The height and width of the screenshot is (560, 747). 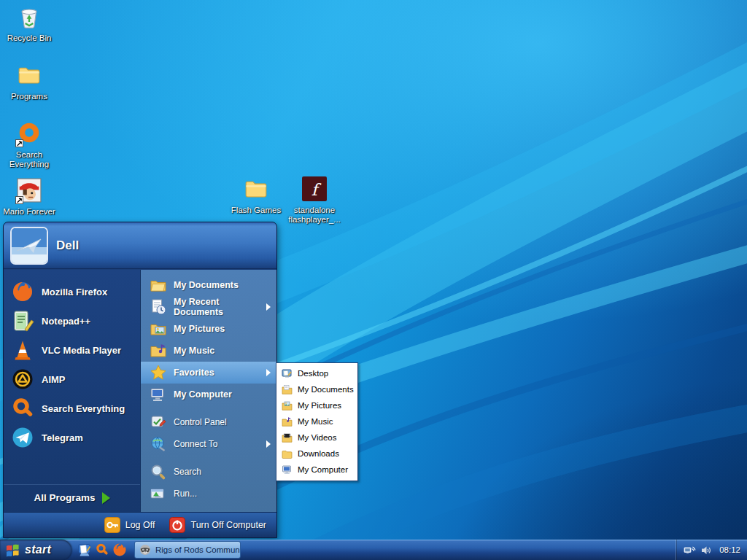 What do you see at coordinates (217, 307) in the screenshot?
I see `menu-item-label: My Recent Documents` at bounding box center [217, 307].